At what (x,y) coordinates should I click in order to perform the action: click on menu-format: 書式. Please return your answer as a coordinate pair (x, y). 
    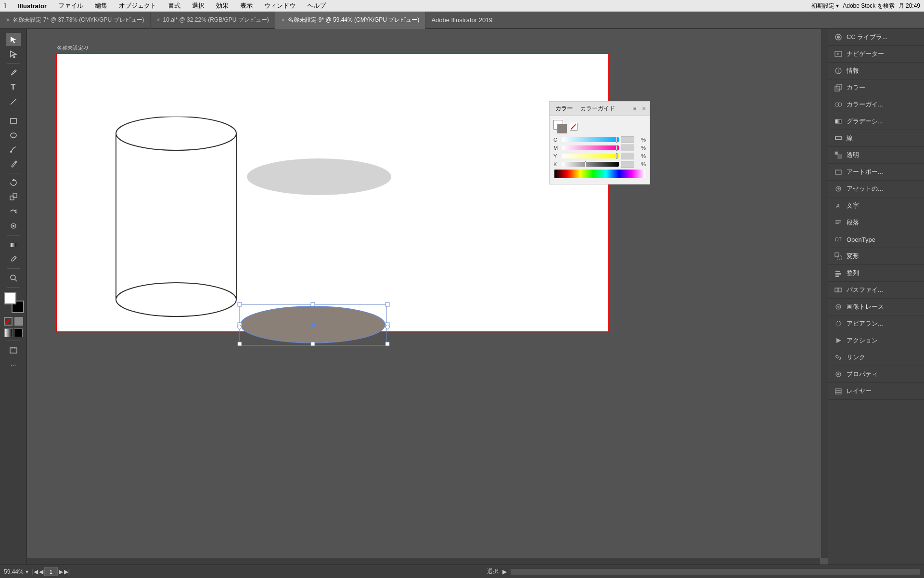
    Looking at the image, I should click on (174, 6).